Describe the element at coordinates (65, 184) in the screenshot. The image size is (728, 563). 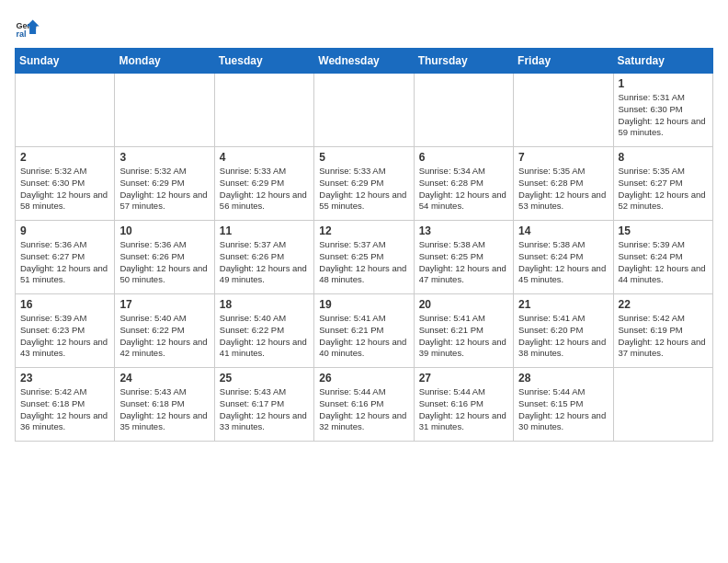
I see `calendar-cell: 2Sunrise: 5:32 AM Sunset: 6:30 PM Daylig…` at that location.